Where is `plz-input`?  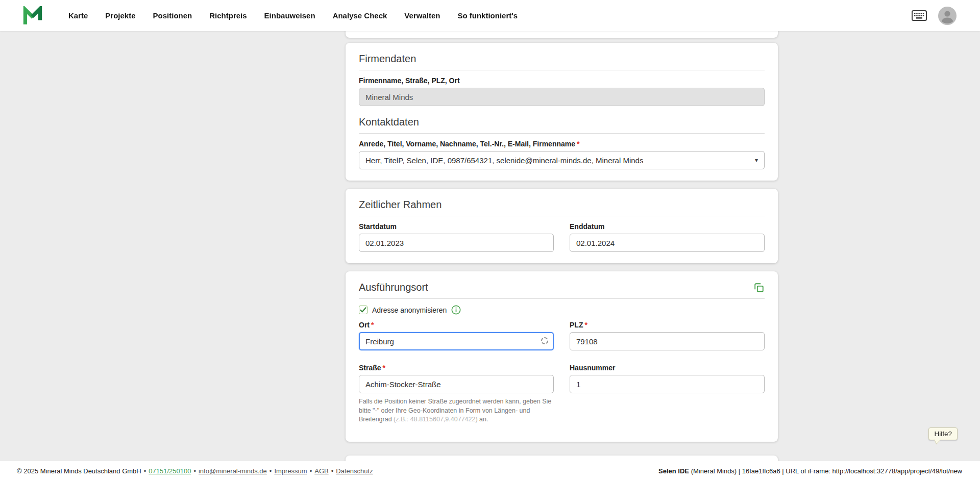 plz-input is located at coordinates (667, 341).